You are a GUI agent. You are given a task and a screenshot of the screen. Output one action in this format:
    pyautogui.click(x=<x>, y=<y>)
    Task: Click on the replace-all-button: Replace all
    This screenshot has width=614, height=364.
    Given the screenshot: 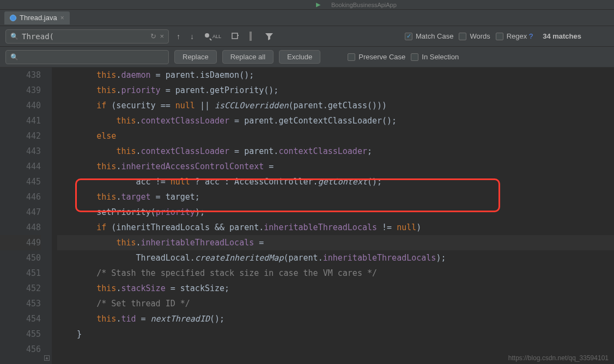 What is the action you would take?
    pyautogui.click(x=248, y=57)
    